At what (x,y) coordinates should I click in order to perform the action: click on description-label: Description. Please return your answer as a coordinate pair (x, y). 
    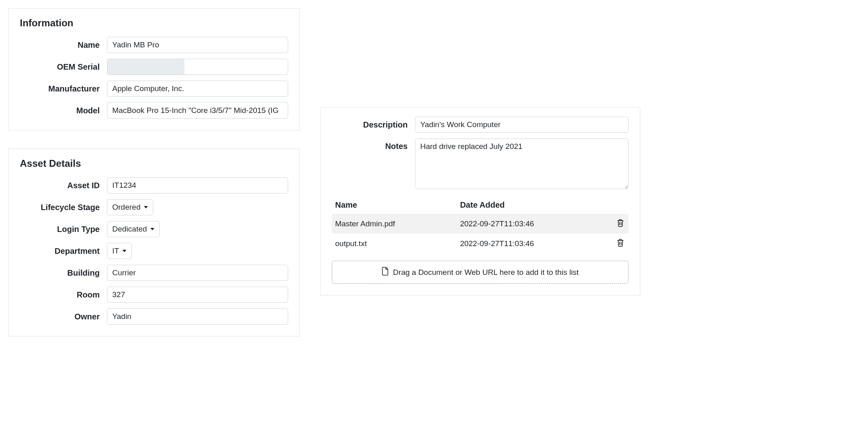
    Looking at the image, I should click on (374, 125).